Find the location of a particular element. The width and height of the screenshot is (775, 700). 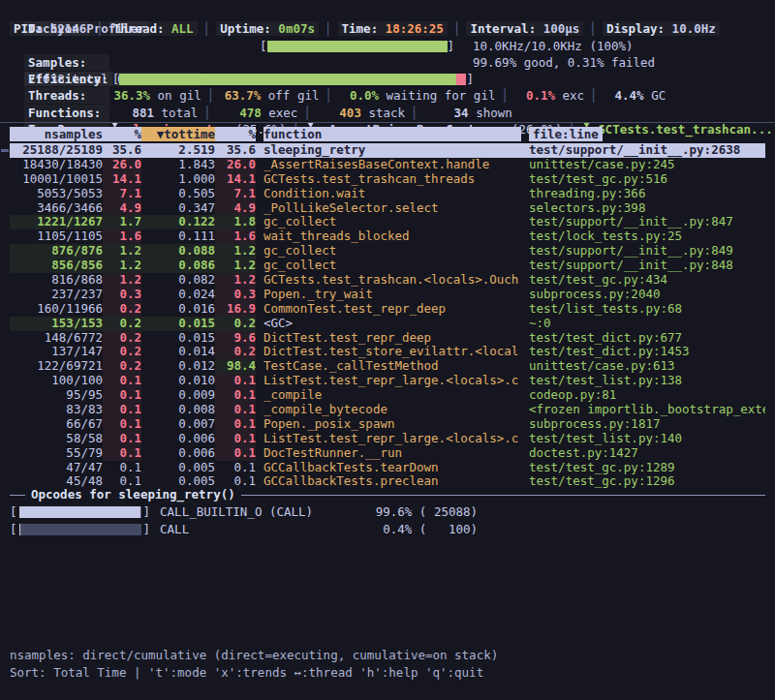

cell-fileline: doctest.py:1427 is located at coordinates (647, 453).